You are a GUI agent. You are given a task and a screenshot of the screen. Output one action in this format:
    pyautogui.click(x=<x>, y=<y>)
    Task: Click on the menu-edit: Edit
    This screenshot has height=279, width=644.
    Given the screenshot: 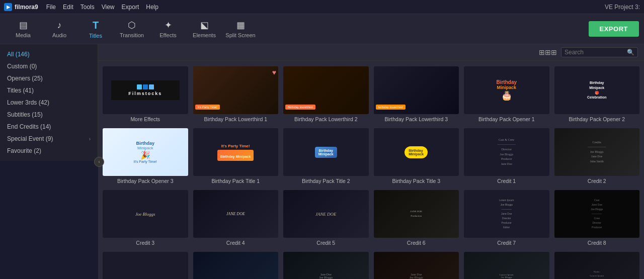 What is the action you would take?
    pyautogui.click(x=68, y=7)
    